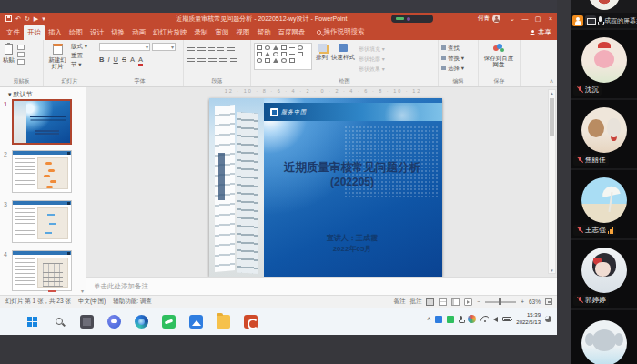  What do you see at coordinates (535, 302) in the screenshot?
I see `zoom-level: 63%` at bounding box center [535, 302].